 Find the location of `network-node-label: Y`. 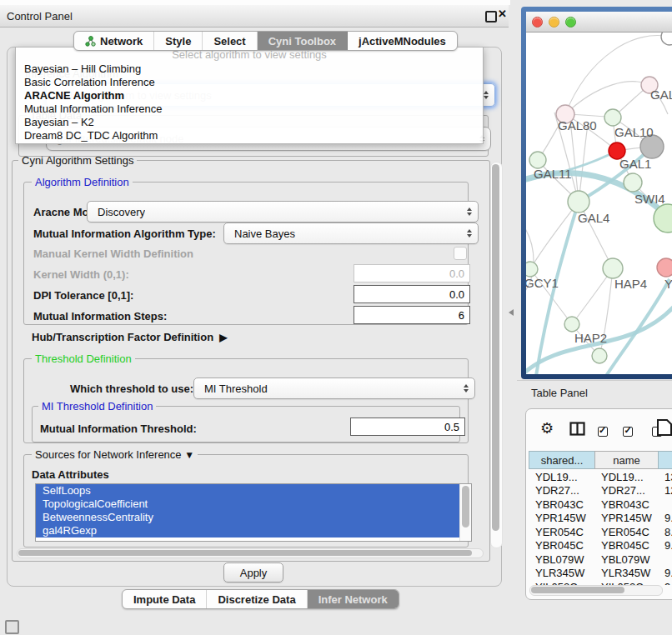

network-node-label: Y is located at coordinates (669, 283).